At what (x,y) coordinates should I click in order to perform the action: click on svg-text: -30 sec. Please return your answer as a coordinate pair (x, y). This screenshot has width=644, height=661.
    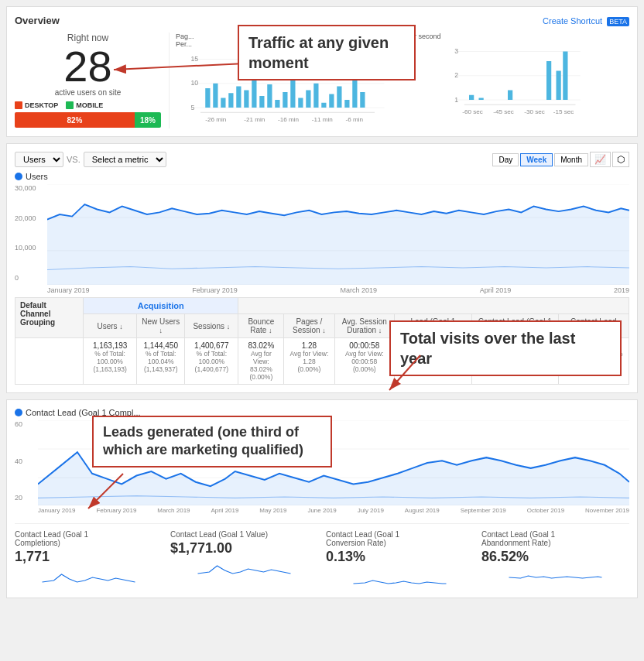
    Looking at the image, I should click on (534, 111).